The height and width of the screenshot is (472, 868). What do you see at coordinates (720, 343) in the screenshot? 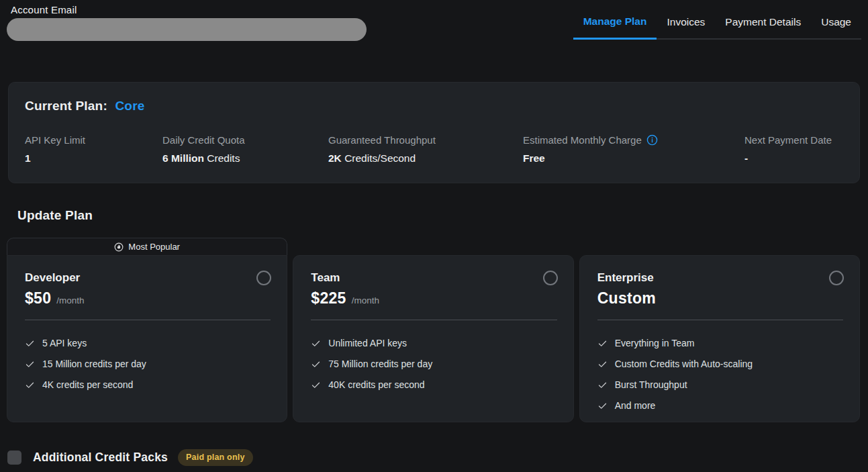
I see `feature-item: Everything in Team` at bounding box center [720, 343].